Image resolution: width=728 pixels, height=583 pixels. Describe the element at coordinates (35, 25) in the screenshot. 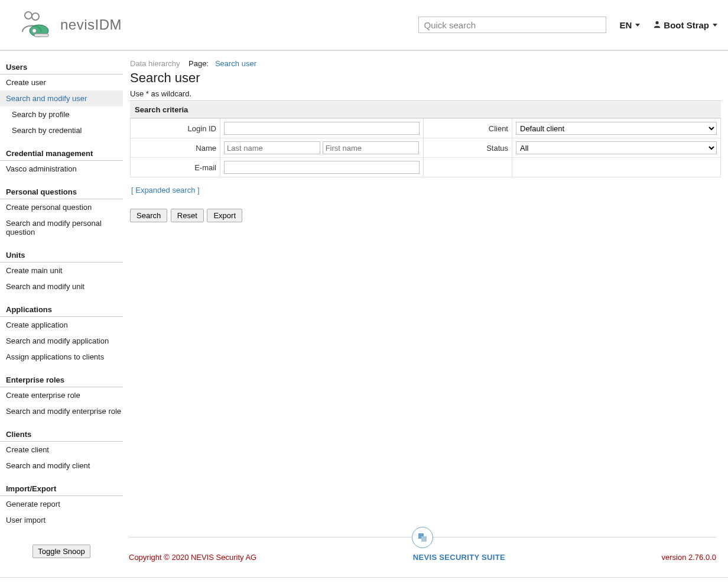

I see `brand-logo-icon` at that location.